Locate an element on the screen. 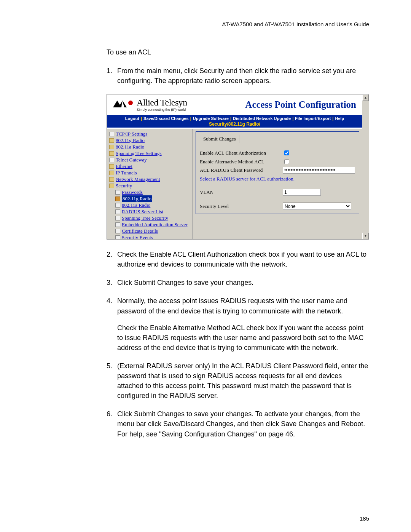 This screenshot has width=411, height=532. list-number: 5. is located at coordinates (112, 381).